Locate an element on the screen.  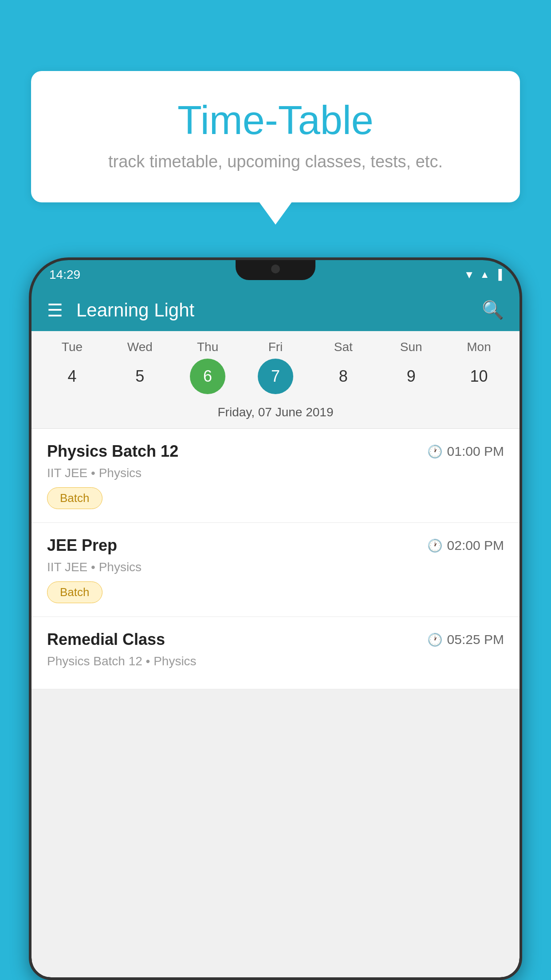
schedule-time-2: 🕐 05:25 PM is located at coordinates (466, 640).